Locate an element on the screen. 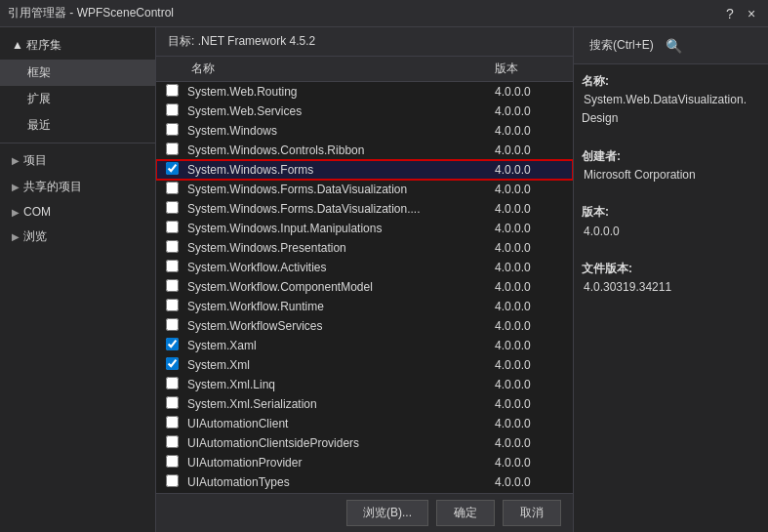  title-buttons: ? × is located at coordinates (741, 14).